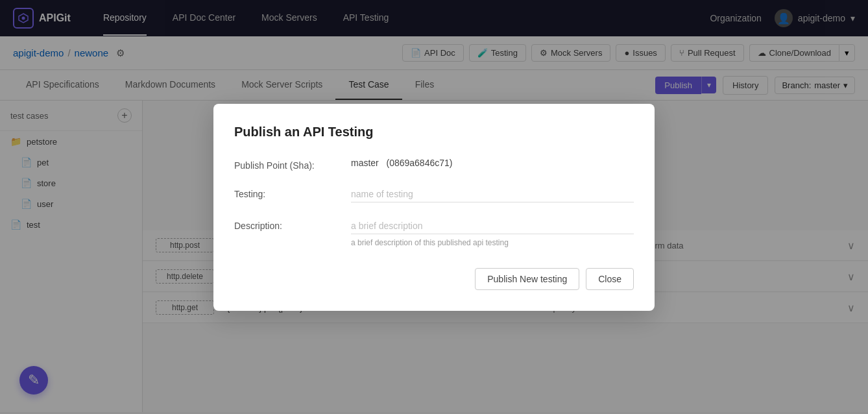 The width and height of the screenshot is (868, 414). Describe the element at coordinates (434, 195) in the screenshot. I see `testing-name-row: Testing:` at that location.